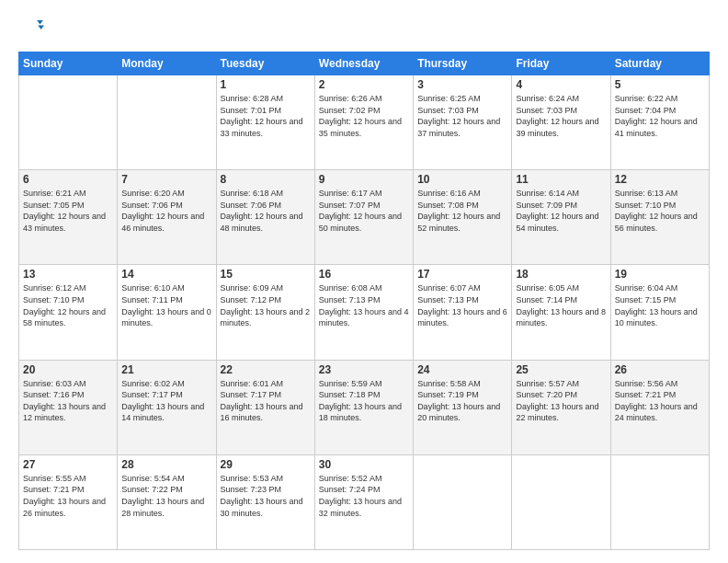  Describe the element at coordinates (561, 116) in the screenshot. I see `cell-info: Sunrise: 6:24 AM Sunset: 7:03 PM Dayligh…` at that location.